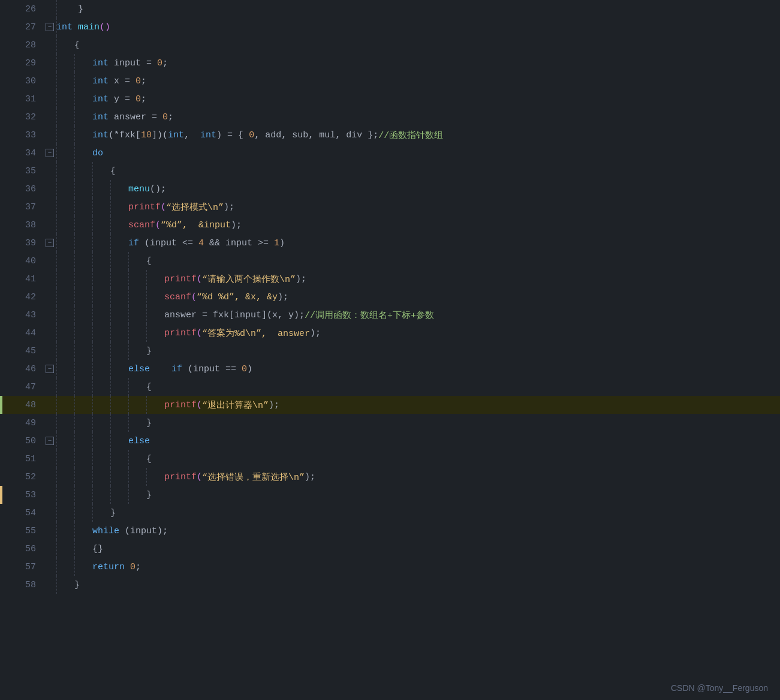 The width and height of the screenshot is (780, 700). I want to click on line-number: 39, so click(22, 244).